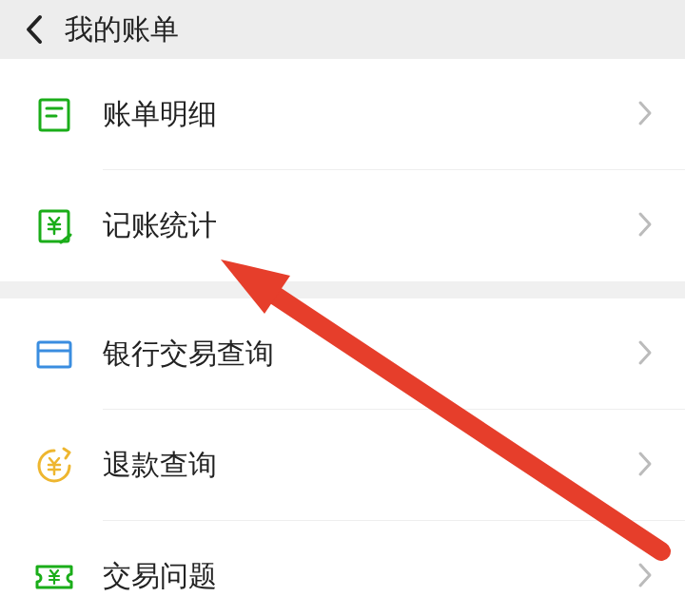 Image resolution: width=685 pixels, height=616 pixels. What do you see at coordinates (54, 115) in the screenshot?
I see `document-icon` at bounding box center [54, 115].